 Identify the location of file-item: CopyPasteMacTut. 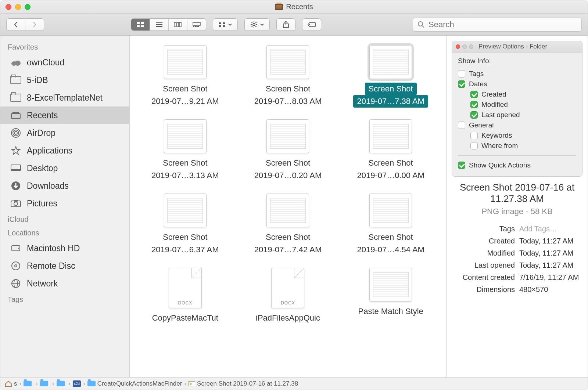
(185, 296).